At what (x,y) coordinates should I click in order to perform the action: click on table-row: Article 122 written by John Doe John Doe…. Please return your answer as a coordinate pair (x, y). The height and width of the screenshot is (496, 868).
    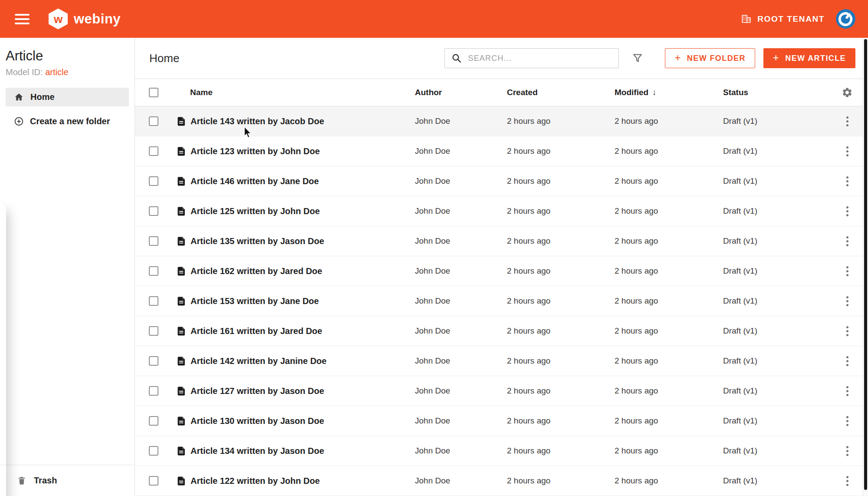
    Looking at the image, I should click on (502, 481).